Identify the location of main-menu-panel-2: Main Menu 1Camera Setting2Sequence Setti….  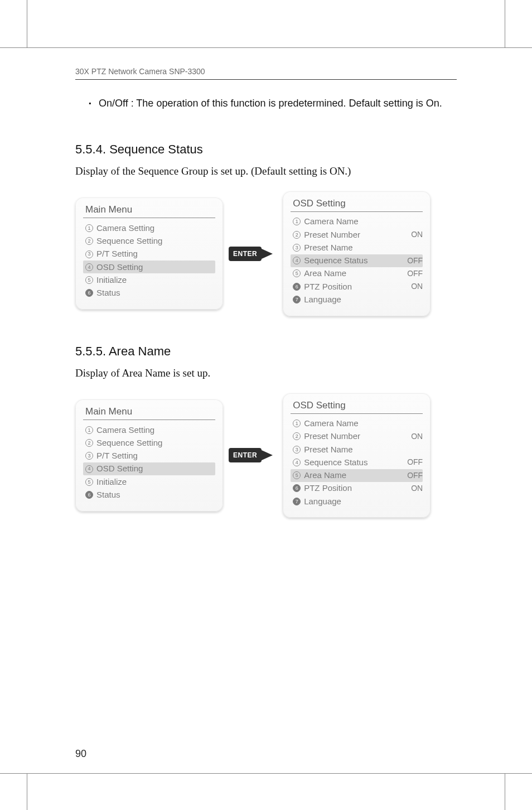
(149, 455).